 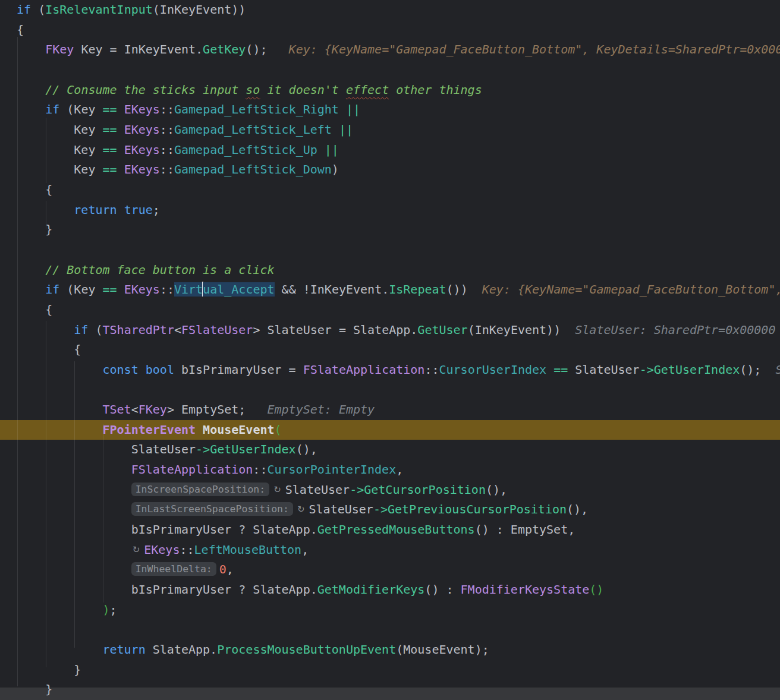 I want to click on execution-line: FPointerEvent MouseEvent(, so click(x=390, y=430).